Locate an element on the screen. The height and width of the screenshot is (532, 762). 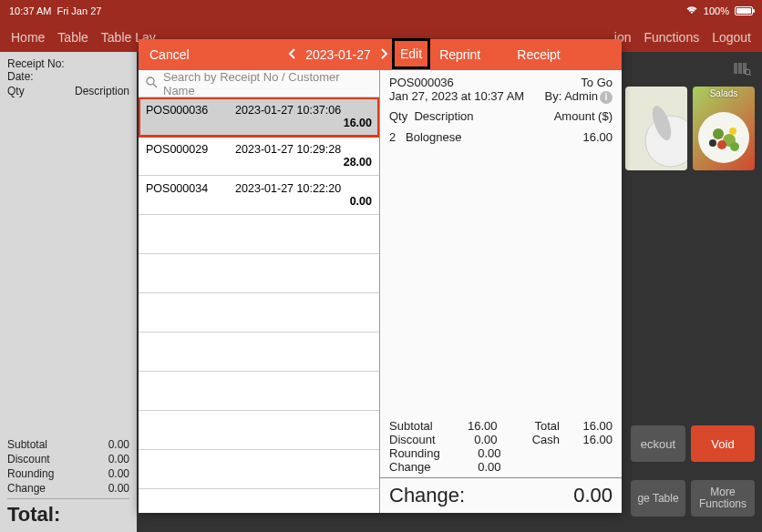
status-time: 10:37 AM is located at coordinates (30, 11).